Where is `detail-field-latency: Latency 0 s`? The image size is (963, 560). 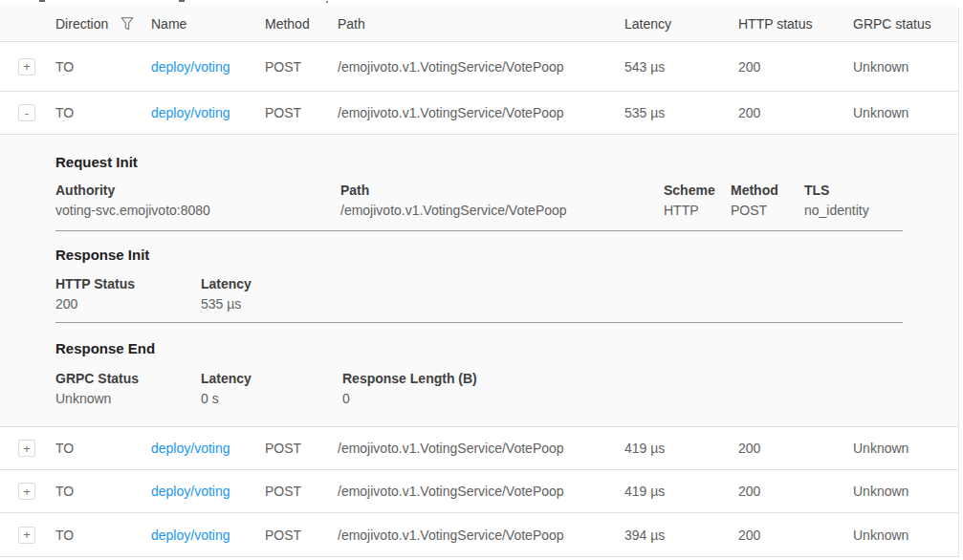 detail-field-latency: Latency 0 s is located at coordinates (226, 389).